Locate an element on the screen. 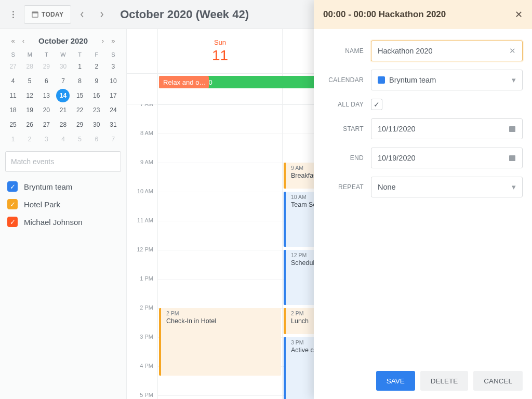  mc-day-cell: 21 is located at coordinates (63, 110).